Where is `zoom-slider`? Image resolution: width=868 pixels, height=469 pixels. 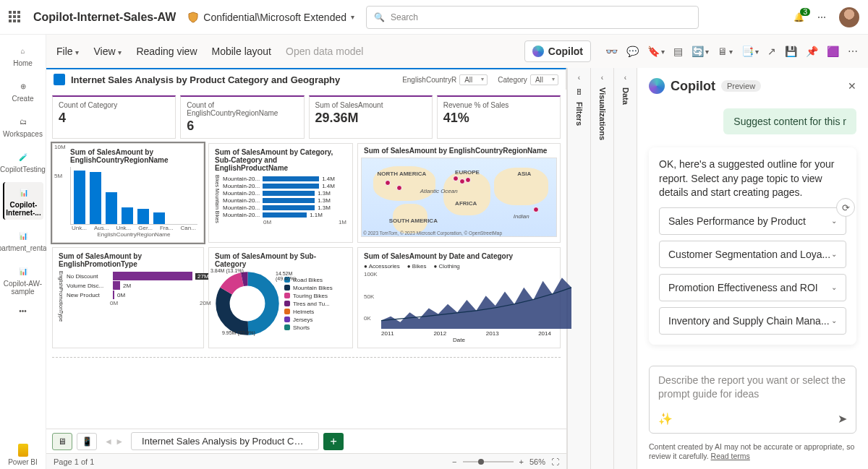 zoom-slider is located at coordinates (488, 462).